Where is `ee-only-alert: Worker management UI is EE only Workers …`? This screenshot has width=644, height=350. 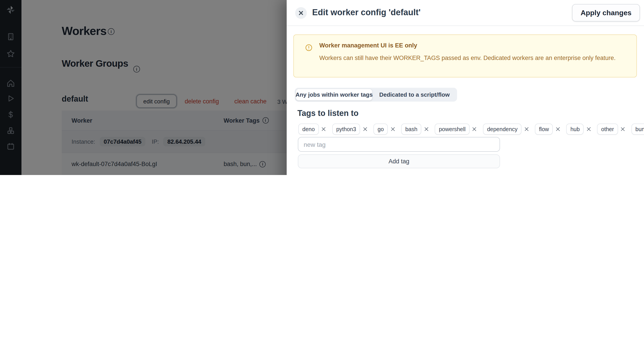 ee-only-alert: Worker management UI is EE only Workers … is located at coordinates (465, 56).